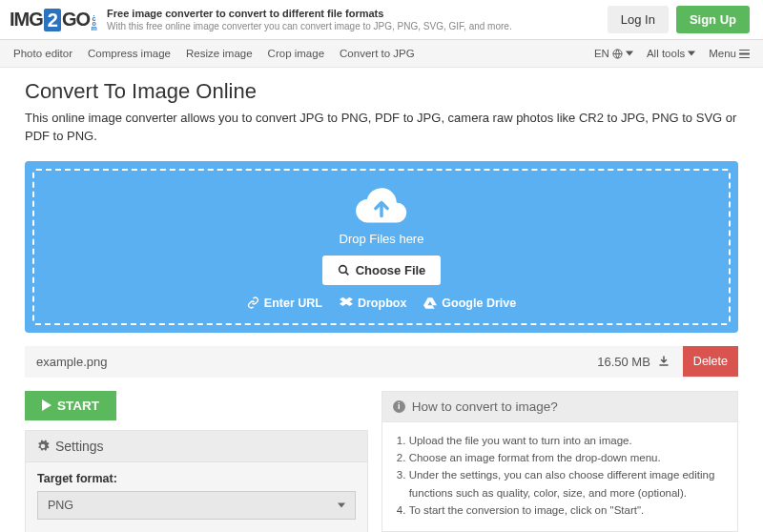 The height and width of the screenshot is (532, 763). Describe the element at coordinates (560, 477) in the screenshot. I see `howto-body: Upload the file you want to turn into an…` at that location.